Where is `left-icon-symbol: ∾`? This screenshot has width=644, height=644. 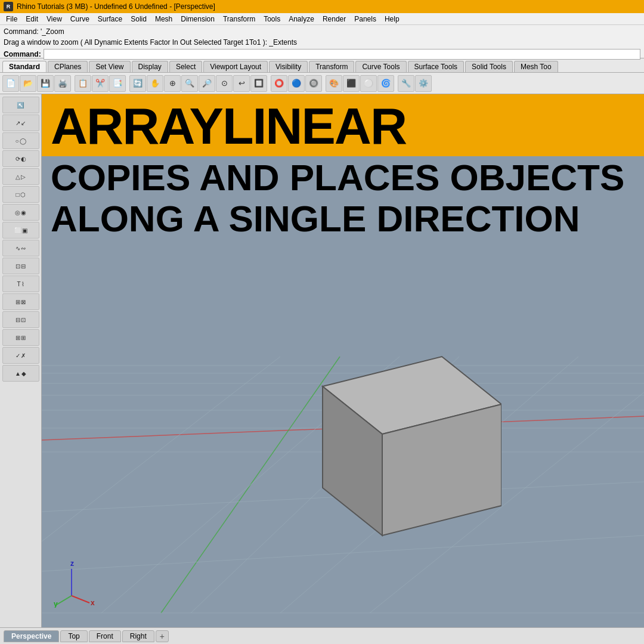
left-icon-symbol: ∾ is located at coordinates (23, 248).